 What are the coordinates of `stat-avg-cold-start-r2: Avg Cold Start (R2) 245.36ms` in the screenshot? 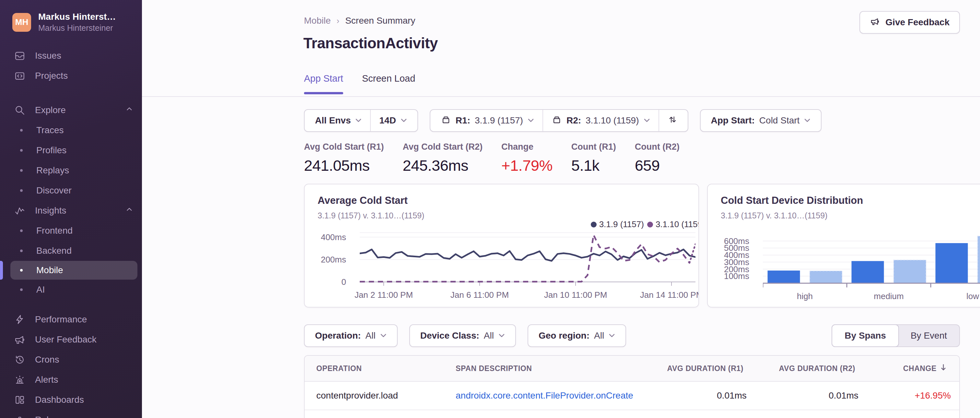 It's located at (443, 158).